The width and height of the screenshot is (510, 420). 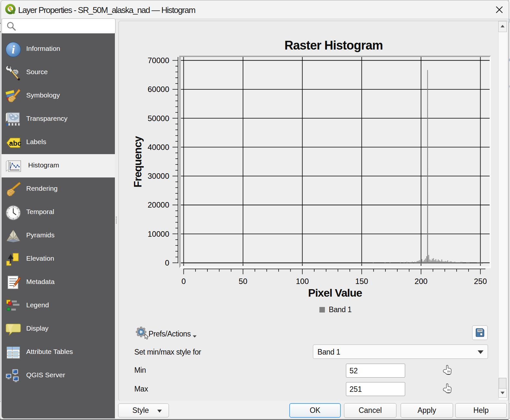 What do you see at coordinates (159, 147) in the screenshot?
I see `svg-text: 40000` at bounding box center [159, 147].